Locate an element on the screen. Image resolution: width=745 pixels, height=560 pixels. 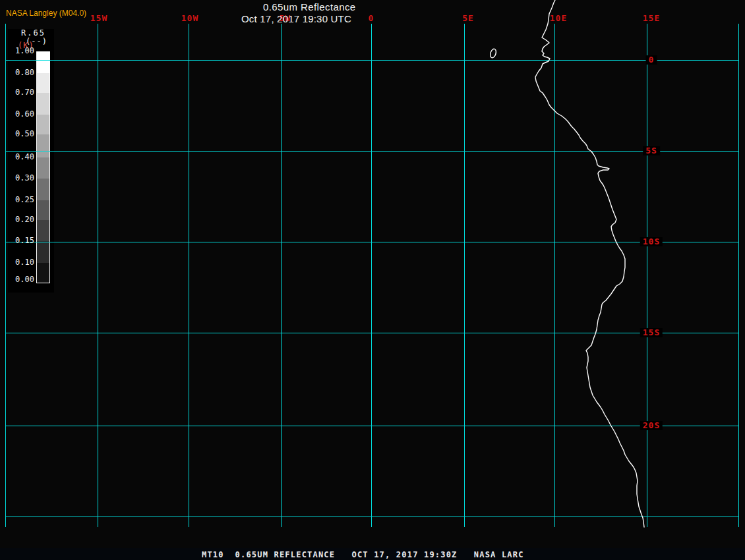
lat-label-5S: 5S is located at coordinates (651, 151).